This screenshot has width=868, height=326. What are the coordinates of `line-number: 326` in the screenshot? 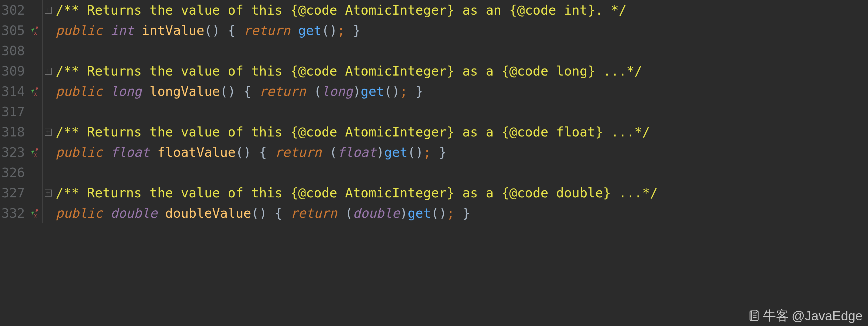 It's located at (13, 173).